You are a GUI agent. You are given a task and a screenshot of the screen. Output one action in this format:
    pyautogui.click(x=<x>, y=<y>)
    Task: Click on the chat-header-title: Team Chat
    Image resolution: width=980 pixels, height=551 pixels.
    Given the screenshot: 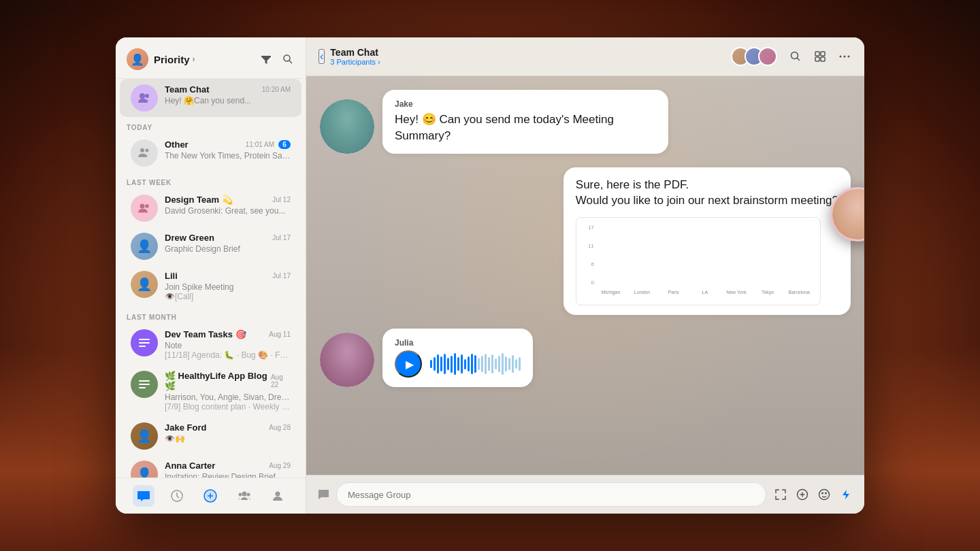 What is the action you would take?
    pyautogui.click(x=531, y=52)
    